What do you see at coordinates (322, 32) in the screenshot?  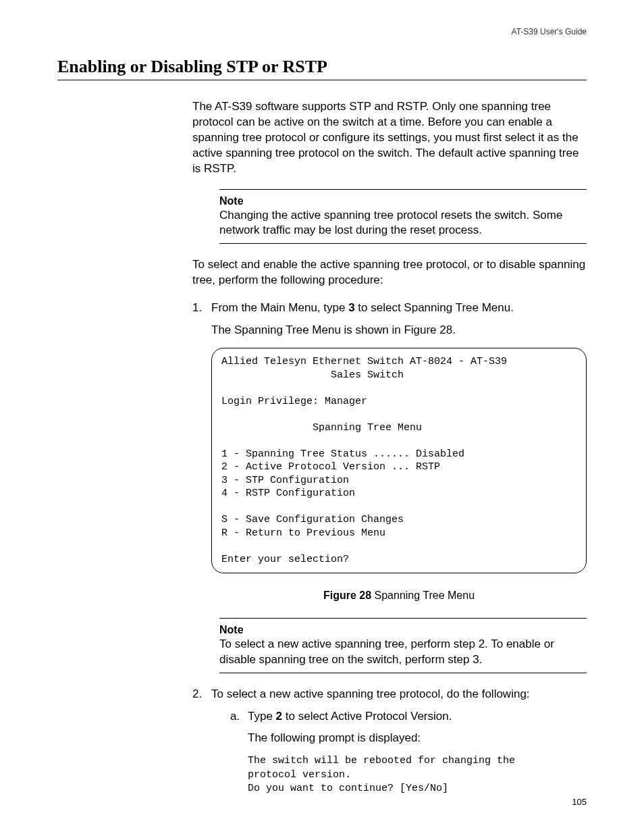 I see `header-guide-name: AT-S39 User's Guide` at bounding box center [322, 32].